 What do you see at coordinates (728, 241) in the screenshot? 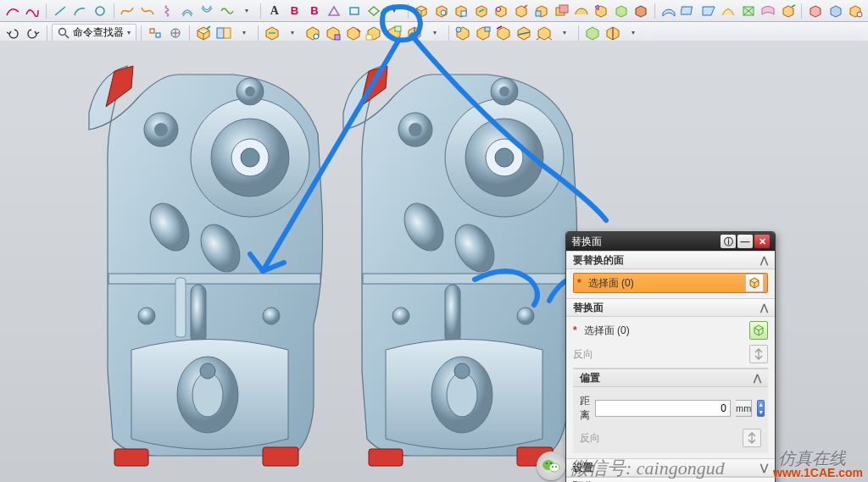
I see `dialog-help-button: ⓘ` at bounding box center [728, 241].